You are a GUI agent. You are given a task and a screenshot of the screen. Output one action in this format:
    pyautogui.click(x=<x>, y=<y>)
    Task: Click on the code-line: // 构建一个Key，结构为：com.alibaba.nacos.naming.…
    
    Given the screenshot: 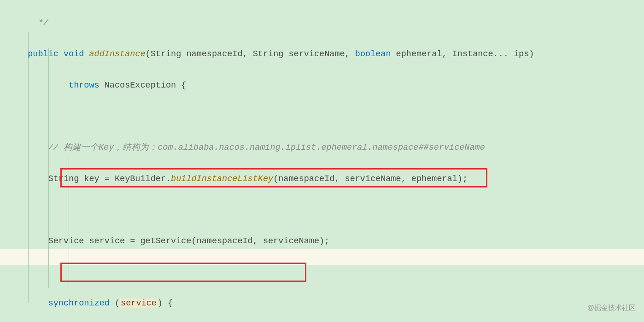 What is the action you would take?
    pyautogui.click(x=331, y=148)
    